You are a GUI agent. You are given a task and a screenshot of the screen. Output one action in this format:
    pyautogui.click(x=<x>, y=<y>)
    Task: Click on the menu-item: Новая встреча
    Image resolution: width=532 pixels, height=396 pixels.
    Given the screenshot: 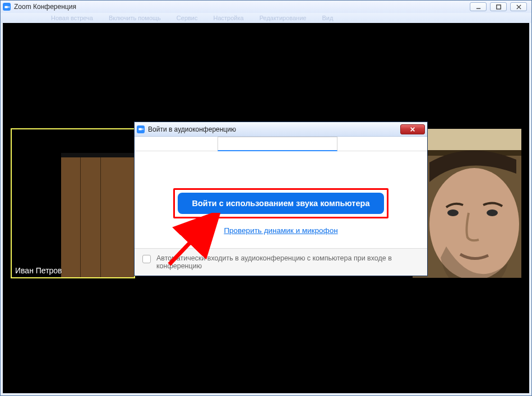 What is the action you would take?
    pyautogui.click(x=72, y=18)
    